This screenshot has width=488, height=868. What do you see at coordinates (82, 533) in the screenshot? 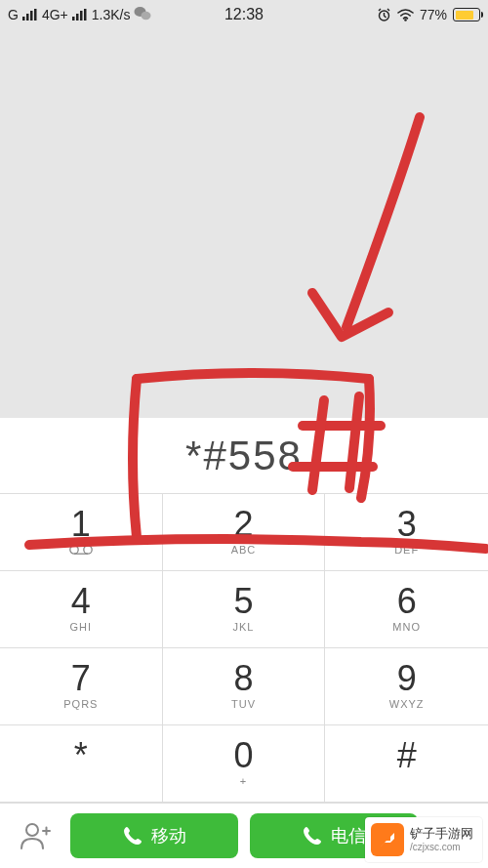
I see `key-1: 1` at bounding box center [82, 533].